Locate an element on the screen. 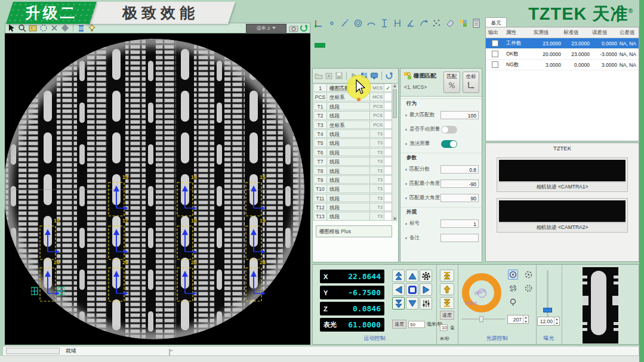 This screenshot has height=362, width=644. zoom-tool-icon is located at coordinates (22, 28).